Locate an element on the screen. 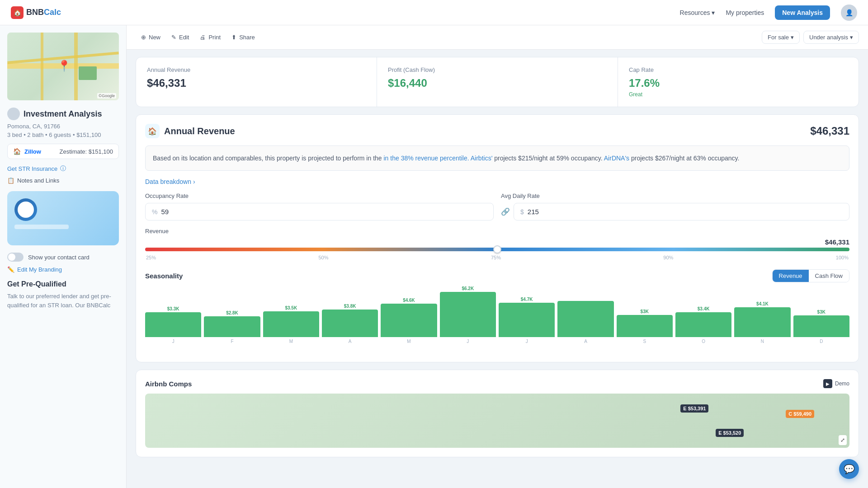 The height and width of the screenshot is (488, 868). seasonality-section: Seasonality Revenue Cash Flow $3.3KJ$2.8… is located at coordinates (497, 311).